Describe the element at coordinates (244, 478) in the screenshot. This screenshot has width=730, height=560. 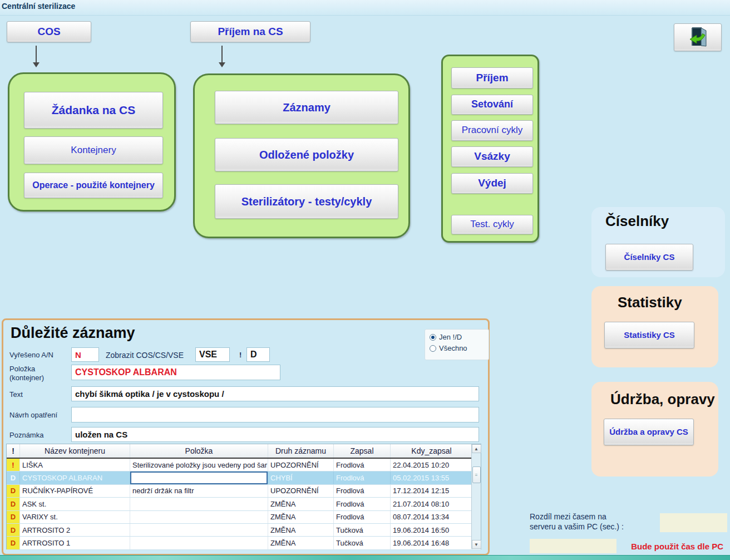
I see `table-row: DCYSTOSKOP ALBARANCHYBÍFrodlová05.02.201…` at that location.